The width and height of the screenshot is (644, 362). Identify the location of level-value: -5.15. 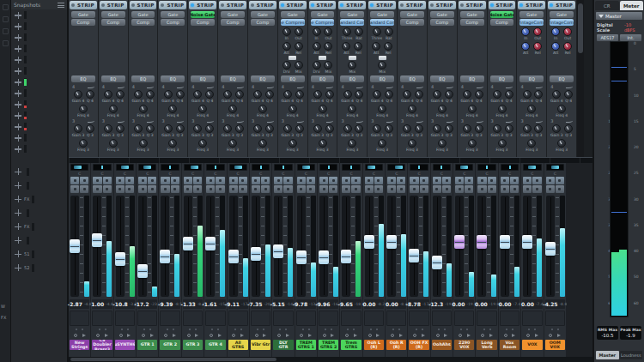
(276, 304).